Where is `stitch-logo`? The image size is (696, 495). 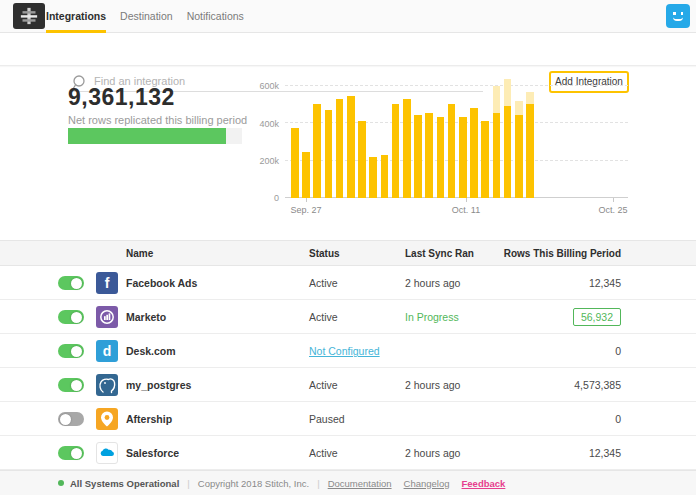 stitch-logo is located at coordinates (29, 16).